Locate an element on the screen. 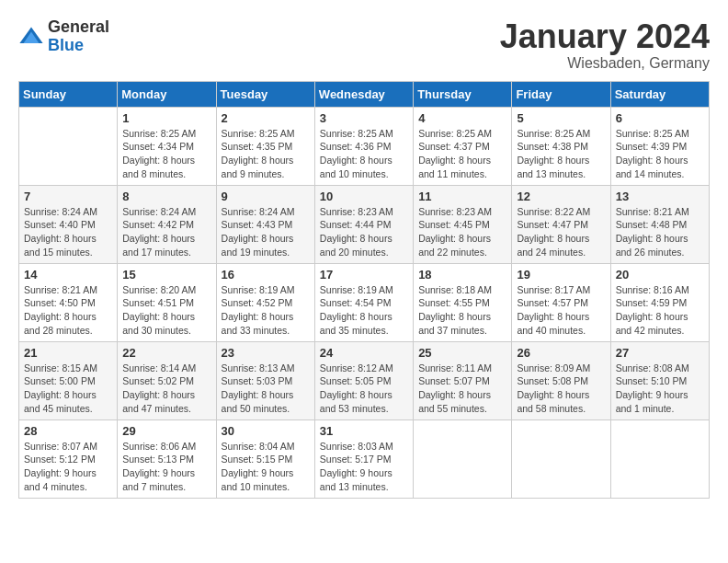  day-number: 30 is located at coordinates (266, 431).